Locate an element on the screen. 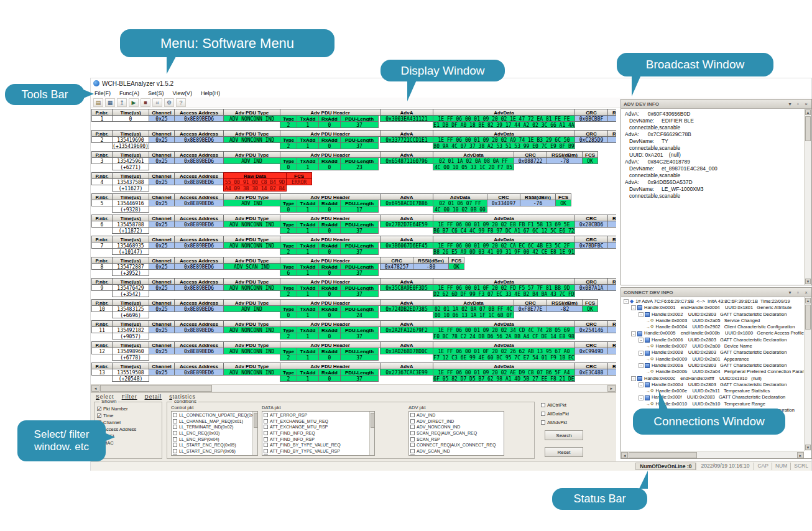 Image resolution: width=812 pixels, height=531 pixels. tree-node: →ΦHandle:0x0010 UUID:0x2b10 Temperature … is located at coordinates (713, 404).